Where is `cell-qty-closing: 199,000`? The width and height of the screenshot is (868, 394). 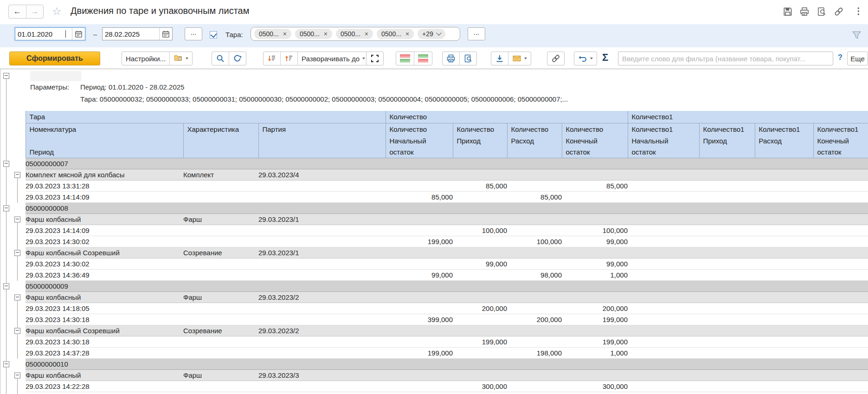
cell-qty-closing: 199,000 is located at coordinates (595, 342).